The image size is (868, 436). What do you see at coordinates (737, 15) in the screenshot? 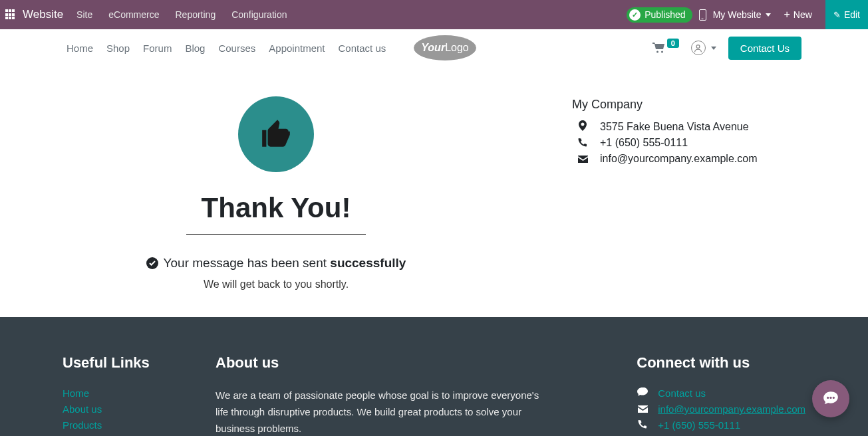
I see `site-selector-label: My Website` at bounding box center [737, 15].